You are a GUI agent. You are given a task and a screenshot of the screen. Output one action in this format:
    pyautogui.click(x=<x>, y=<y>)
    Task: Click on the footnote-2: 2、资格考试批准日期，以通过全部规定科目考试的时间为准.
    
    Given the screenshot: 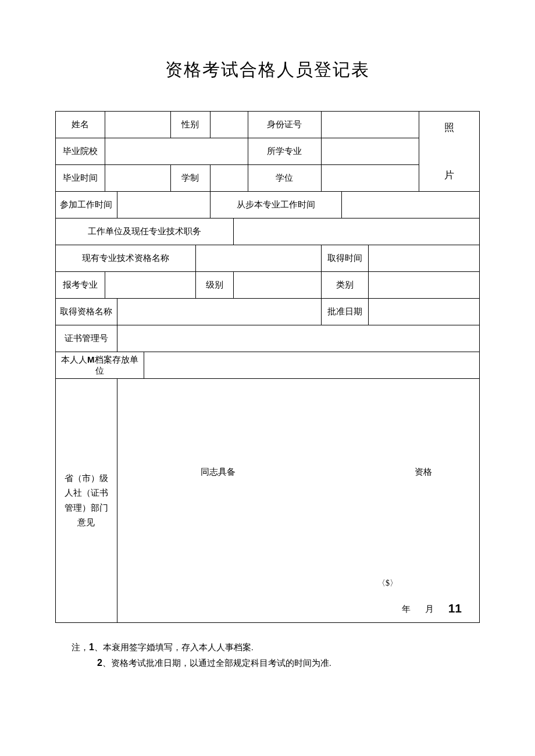 What is the action you would take?
    pyautogui.click(x=276, y=662)
    